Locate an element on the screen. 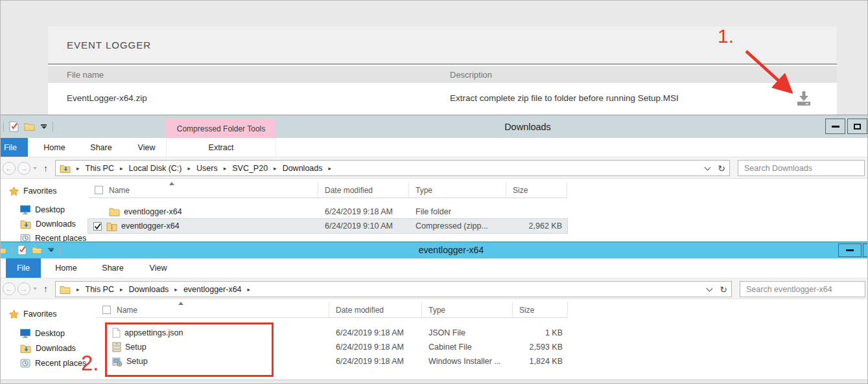 Image resolution: width=868 pixels, height=384 pixels. address-bar-row: ← → ↑ This PC Downloads is located at coordinates (434, 289).